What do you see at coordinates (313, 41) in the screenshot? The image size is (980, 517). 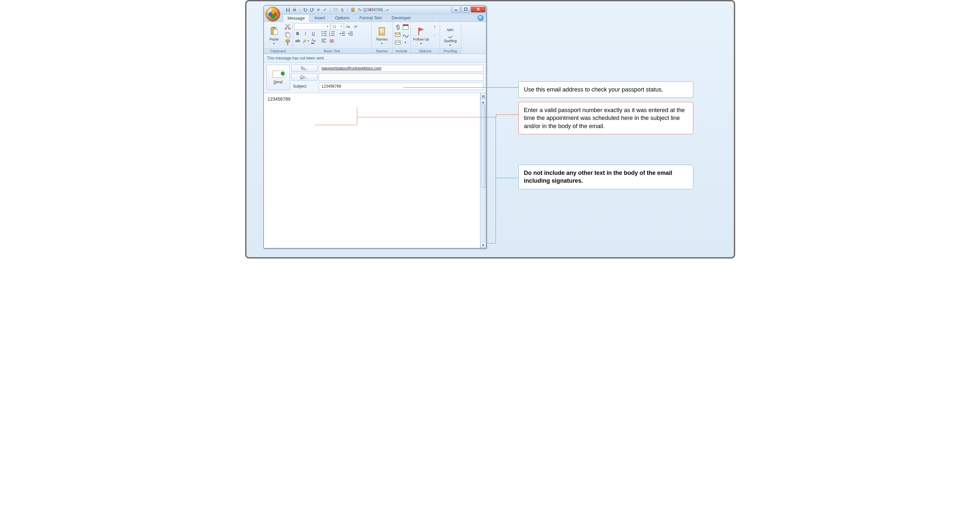 I see `font-color-button: A▾` at bounding box center [313, 41].